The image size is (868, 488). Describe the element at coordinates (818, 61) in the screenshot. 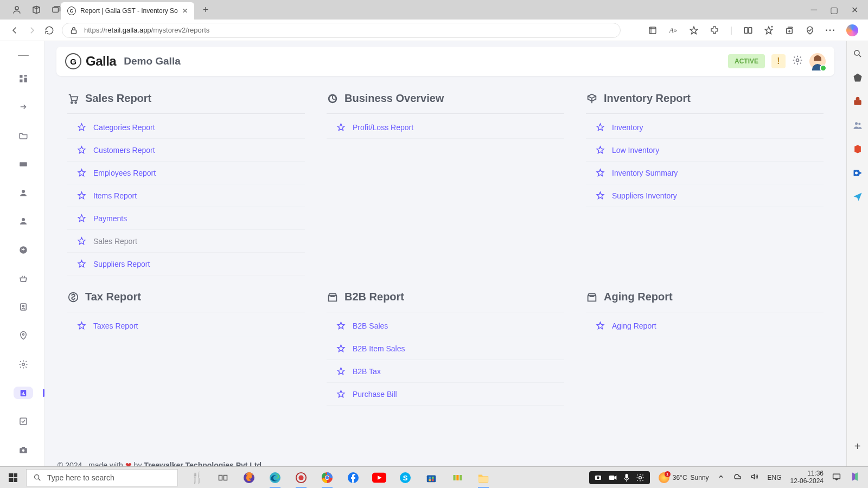

I see `user-avatar` at that location.